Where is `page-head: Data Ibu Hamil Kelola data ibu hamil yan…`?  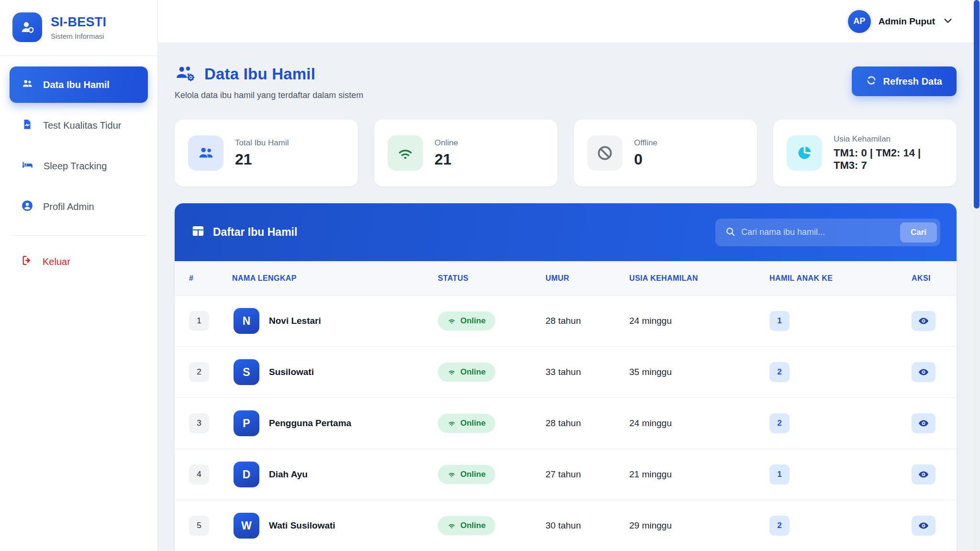 page-head: Data Ibu Hamil Kelola data ibu hamil yan… is located at coordinates (566, 82).